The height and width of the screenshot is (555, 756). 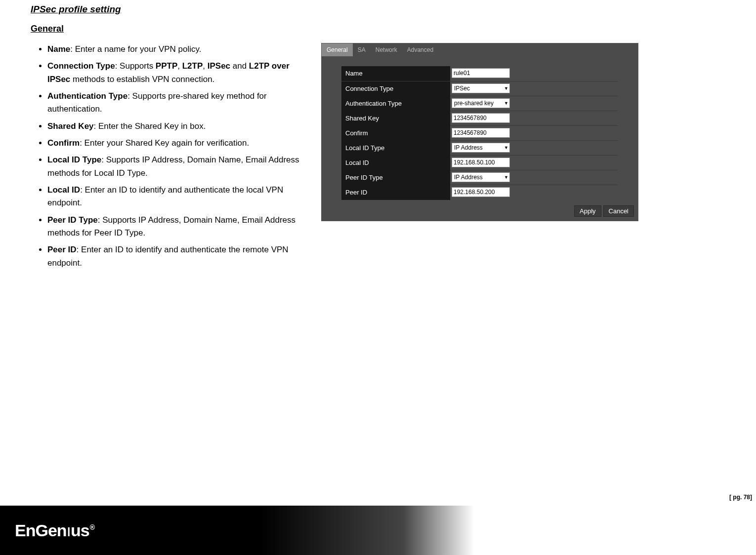 What do you see at coordinates (81, 66) in the screenshot?
I see `bullet-head: Connection Type` at bounding box center [81, 66].